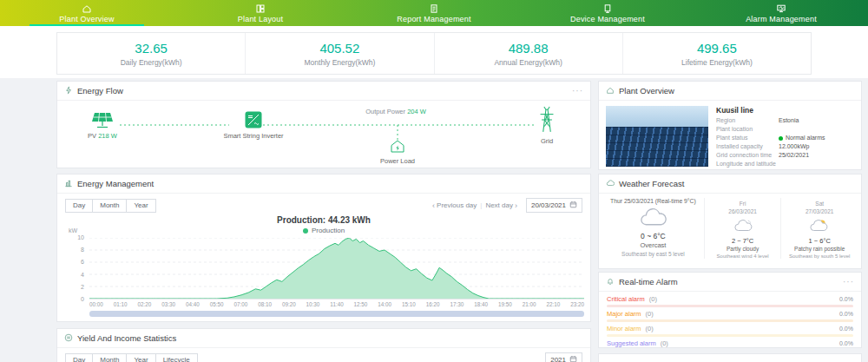  What do you see at coordinates (151, 63) in the screenshot?
I see `kpi-label: Daily Energy(kWh)` at bounding box center [151, 63].